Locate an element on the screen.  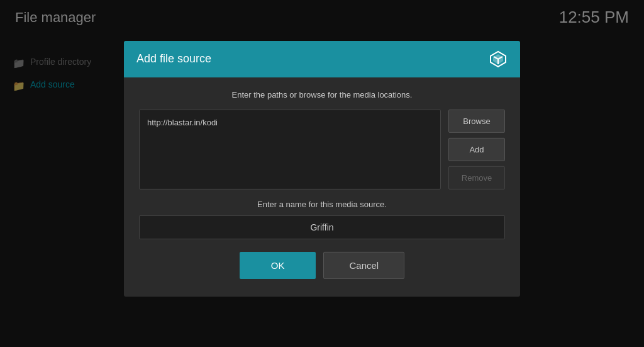
dialog-actions: OK Cancel is located at coordinates (322, 267).